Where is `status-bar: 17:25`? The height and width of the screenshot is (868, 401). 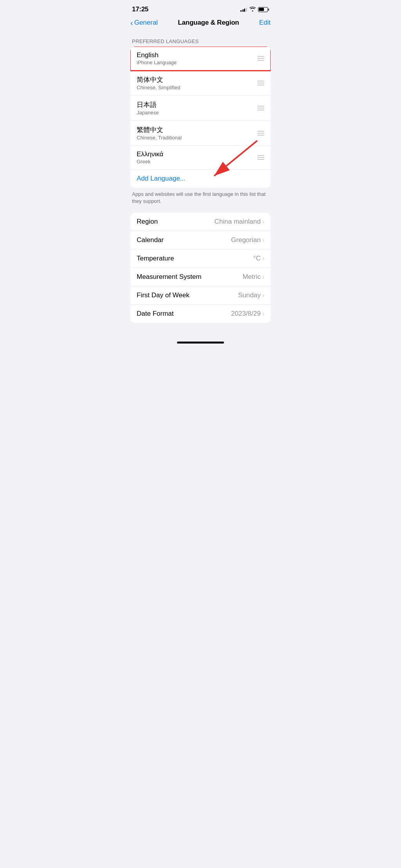 status-bar: 17:25 is located at coordinates (200, 8).